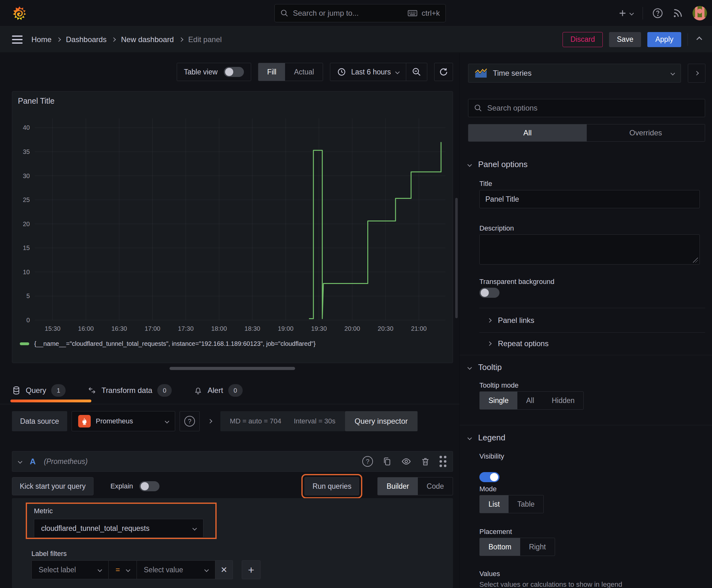 The width and height of the screenshot is (712, 588). Describe the element at coordinates (695, 260) in the screenshot. I see `textarea-resize-handle` at that location.